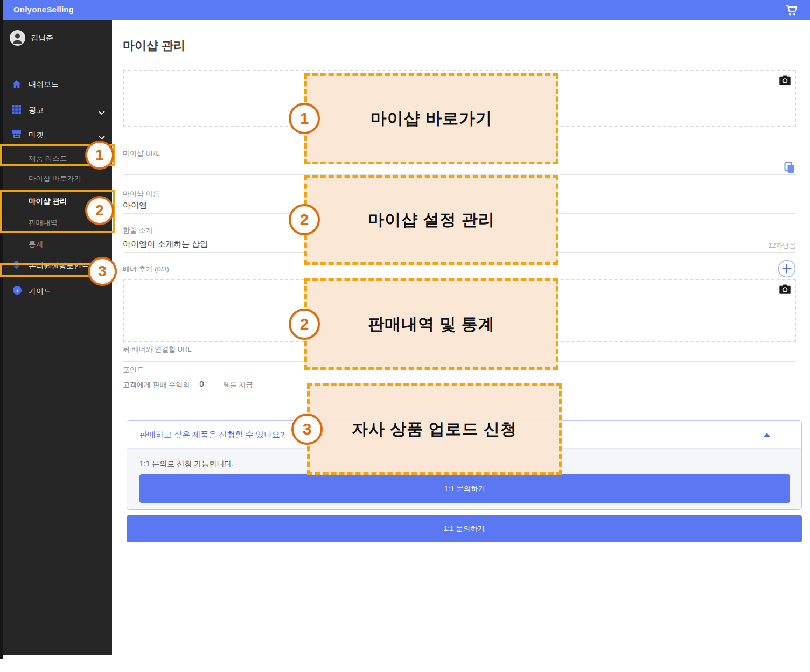 The image size is (810, 672). What do you see at coordinates (36, 244) in the screenshot?
I see `sidebar-item-label: 통계` at bounding box center [36, 244].